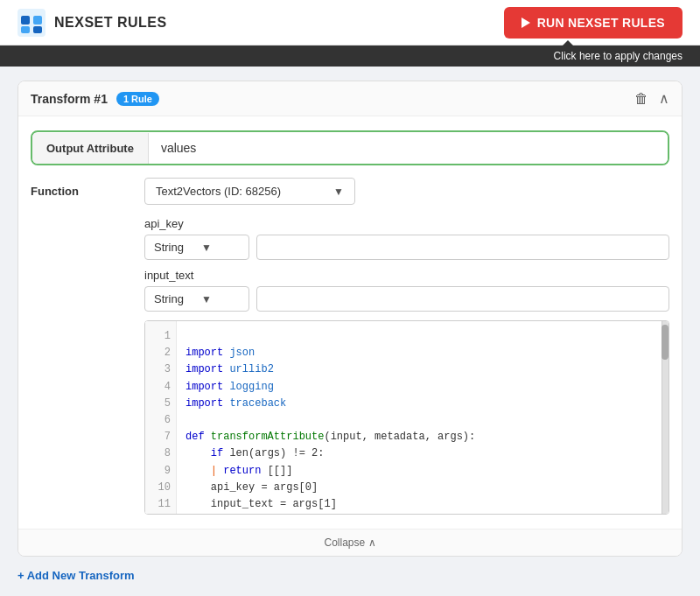 This screenshot has width=700, height=596. What do you see at coordinates (350, 99) in the screenshot?
I see `transform-header: Transform #1 1 Rule 🗑 ∧` at bounding box center [350, 99].